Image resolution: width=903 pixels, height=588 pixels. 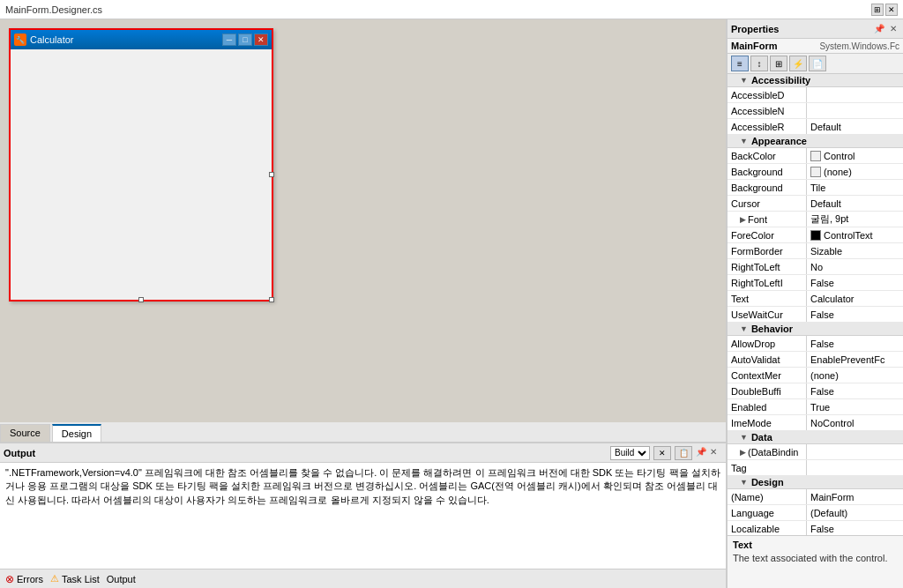 I want to click on form-close-btn: ✕, so click(x=261, y=40).